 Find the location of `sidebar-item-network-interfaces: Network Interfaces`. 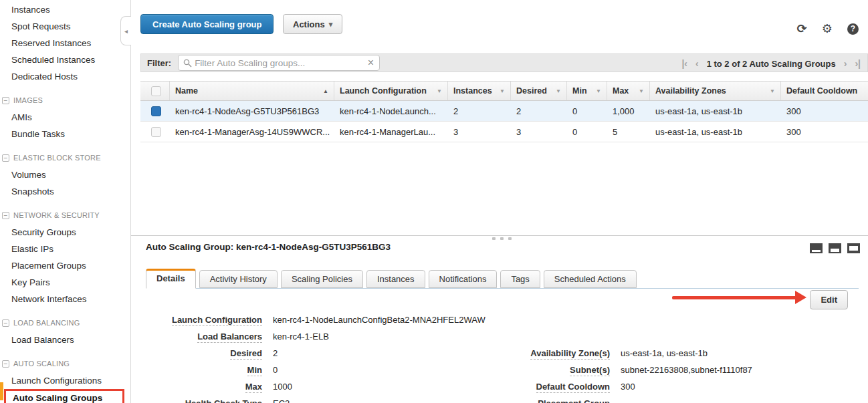

sidebar-item-network-interfaces: Network Interfaces is located at coordinates (66, 299).